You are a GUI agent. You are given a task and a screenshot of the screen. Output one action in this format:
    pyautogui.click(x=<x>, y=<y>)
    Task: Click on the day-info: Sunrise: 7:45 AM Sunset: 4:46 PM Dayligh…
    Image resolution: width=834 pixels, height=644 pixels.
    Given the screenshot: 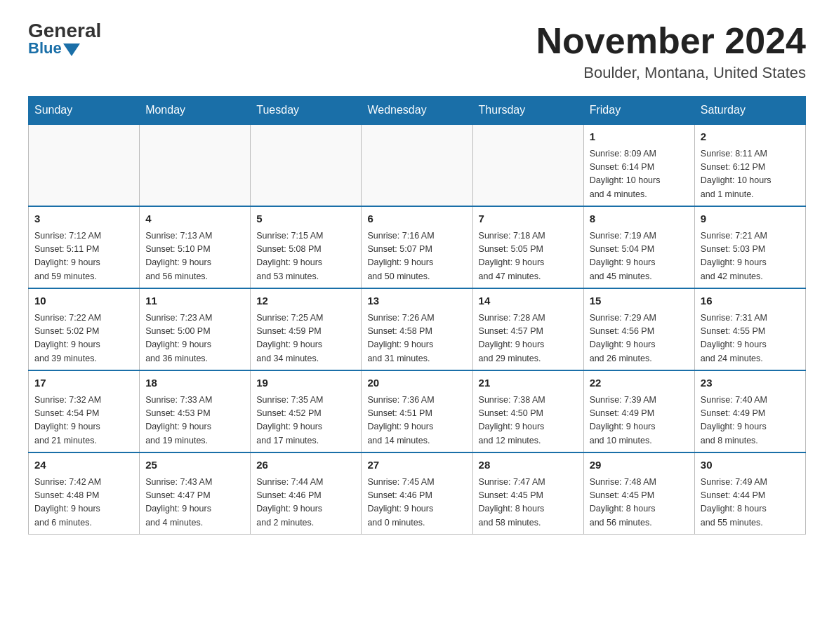 What is the action you would take?
    pyautogui.click(x=417, y=503)
    